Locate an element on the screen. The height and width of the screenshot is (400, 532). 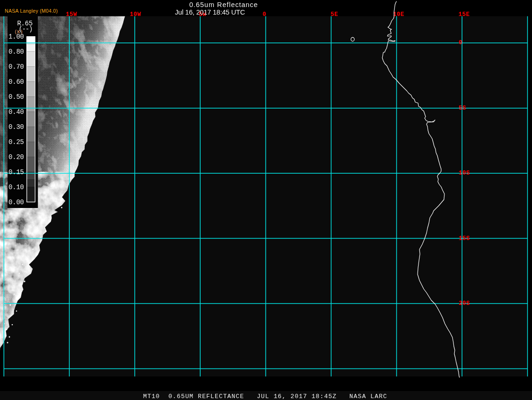
svg-text: 0.60 is located at coordinates (16, 82).